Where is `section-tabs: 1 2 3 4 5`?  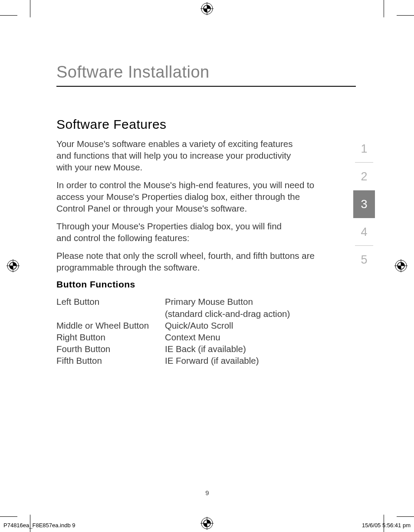 section-tabs: 1 2 3 4 5 is located at coordinates (364, 204).